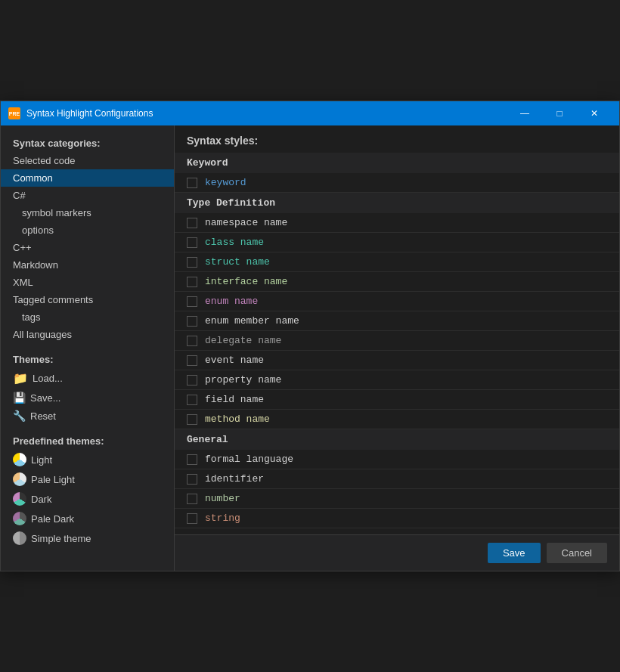 This screenshot has width=620, height=672. What do you see at coordinates (222, 519) in the screenshot?
I see `label-string: string` at bounding box center [222, 519].